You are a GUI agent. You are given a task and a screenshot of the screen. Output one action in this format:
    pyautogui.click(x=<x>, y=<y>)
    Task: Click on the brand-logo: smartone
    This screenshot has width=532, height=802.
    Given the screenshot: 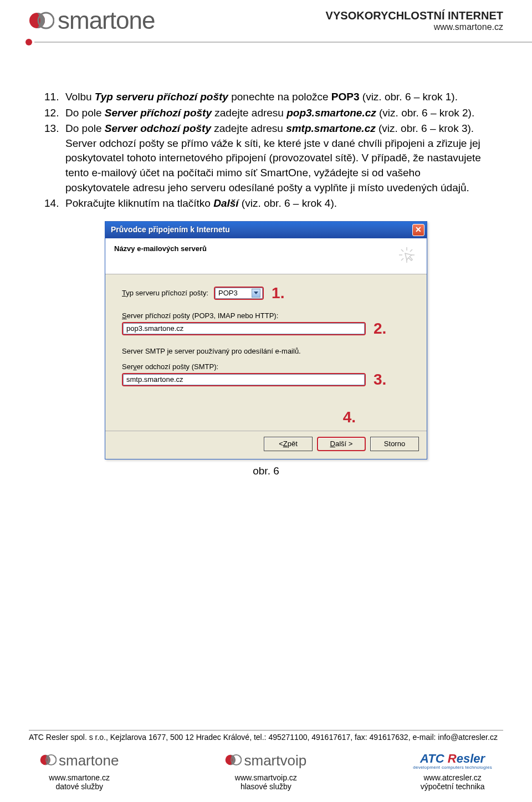 What is the action you would take?
    pyautogui.click(x=92, y=21)
    